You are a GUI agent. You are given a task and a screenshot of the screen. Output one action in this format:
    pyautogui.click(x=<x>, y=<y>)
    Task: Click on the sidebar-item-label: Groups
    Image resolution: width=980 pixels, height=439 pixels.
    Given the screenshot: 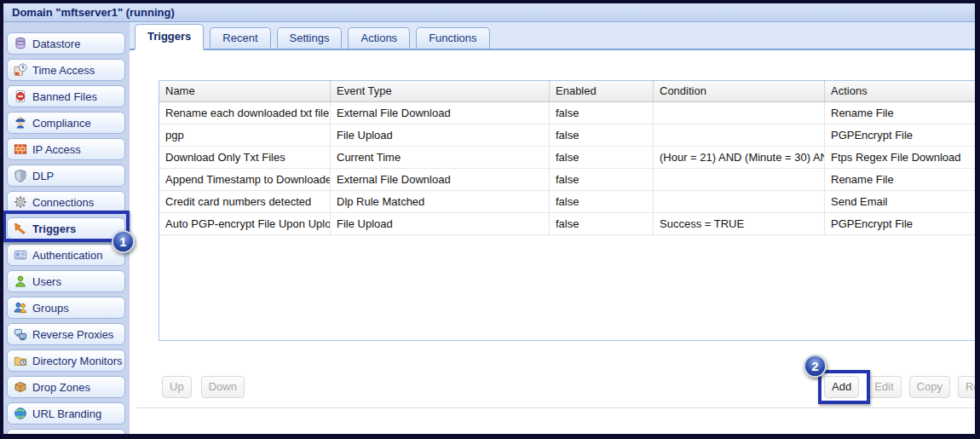 What is the action you would take?
    pyautogui.click(x=51, y=309)
    